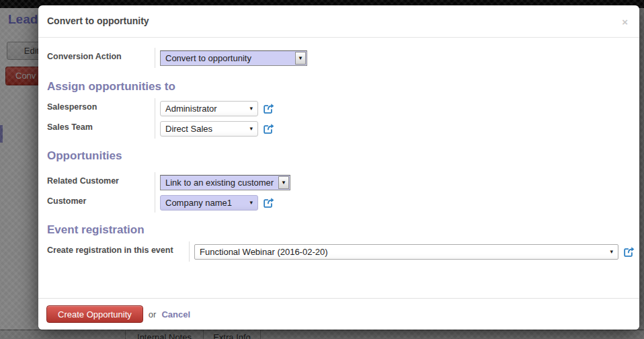 The height and width of the screenshot is (339, 644). I want to click on customer-select: Company name1 ▾, so click(209, 203).